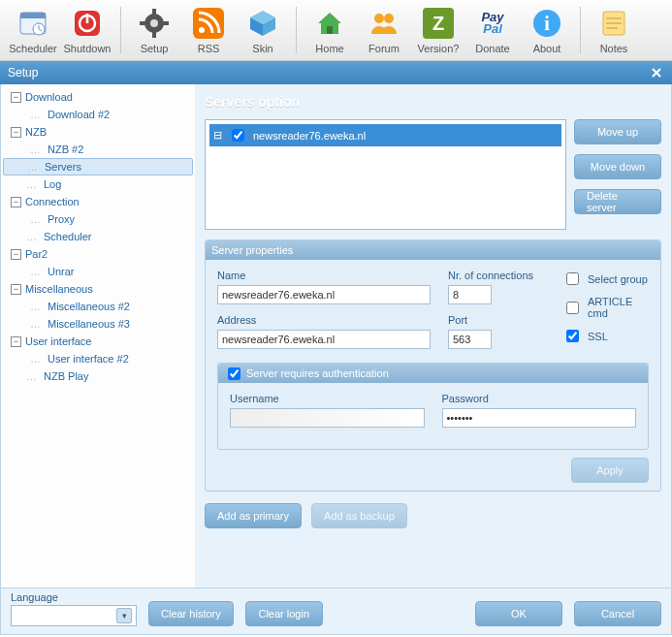 This screenshot has height=637, width=672. I want to click on window-title: Setup, so click(23, 73).